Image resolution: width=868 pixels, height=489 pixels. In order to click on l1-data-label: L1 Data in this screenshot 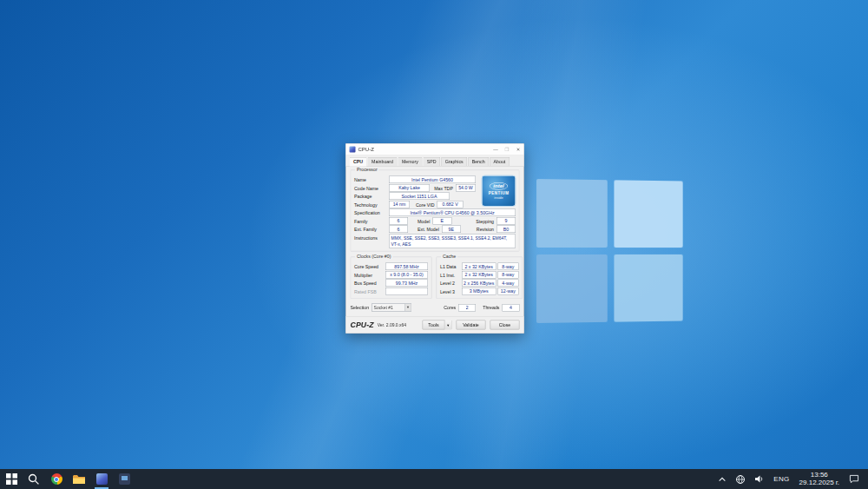, I will do `click(451, 267)`.